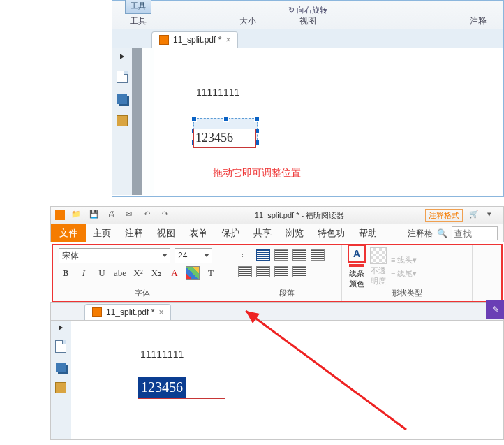  What do you see at coordinates (420, 233) in the screenshot?
I see `annotation-format-tab: 注释格` at bounding box center [420, 233].